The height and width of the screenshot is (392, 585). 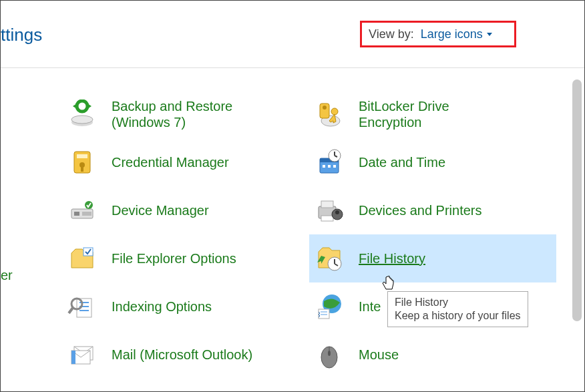 I want to click on item-label: Date and Time, so click(x=402, y=162).